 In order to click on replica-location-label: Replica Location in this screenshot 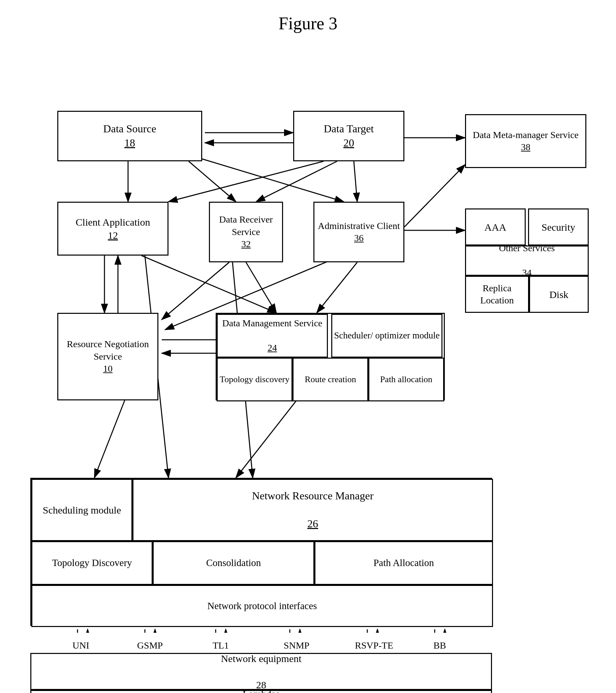, I will do `click(497, 294)`.